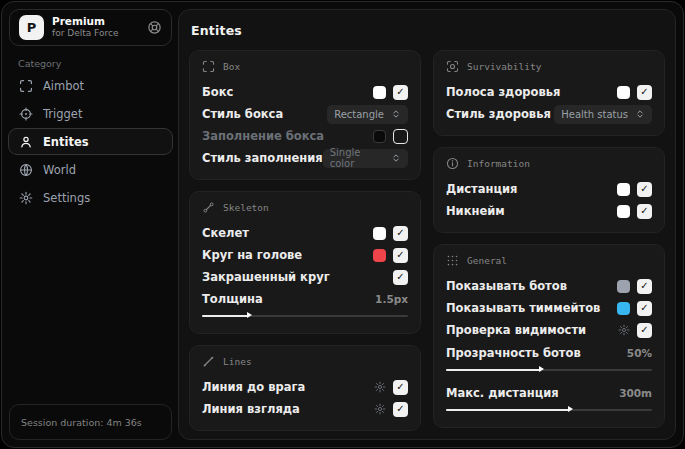  I want to click on sidebar-item-label: Trigget, so click(62, 114).